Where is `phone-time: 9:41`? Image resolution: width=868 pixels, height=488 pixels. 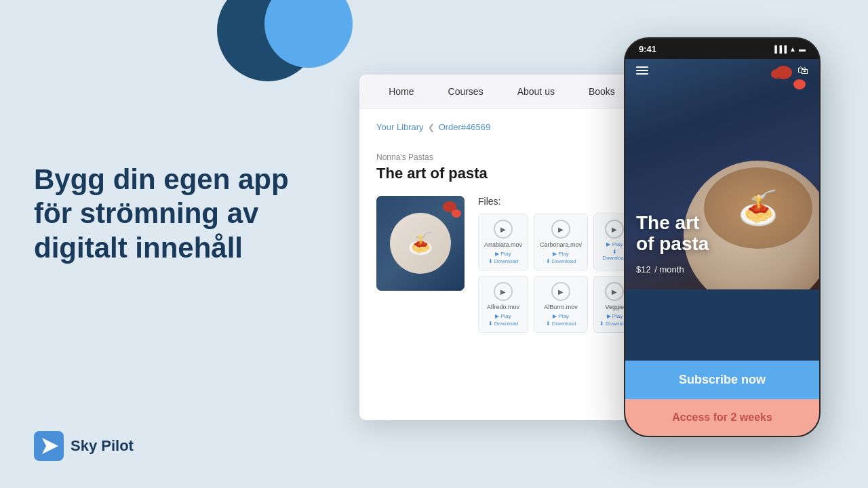
phone-time: 9:41 is located at coordinates (648, 49).